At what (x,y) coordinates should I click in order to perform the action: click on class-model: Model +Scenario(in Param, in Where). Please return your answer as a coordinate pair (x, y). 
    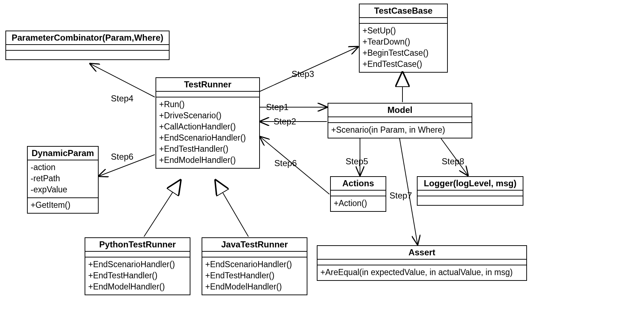
    Looking at the image, I should click on (400, 121).